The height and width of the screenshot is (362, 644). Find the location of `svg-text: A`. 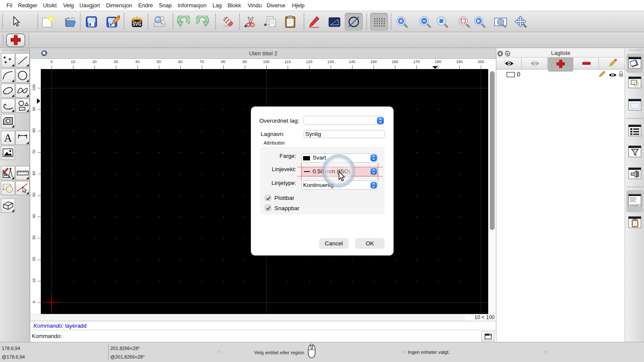

svg-text: A is located at coordinates (8, 138).